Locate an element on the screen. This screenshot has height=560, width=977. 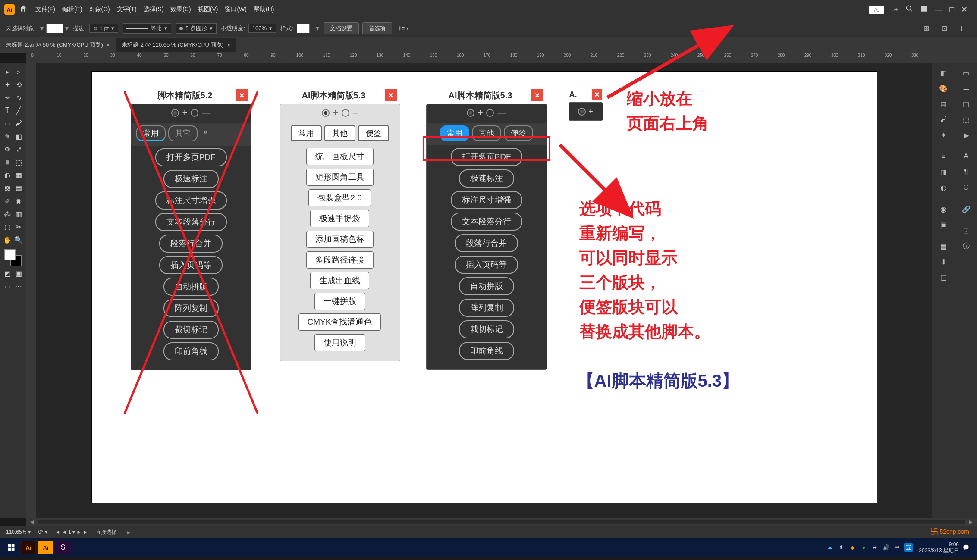
actions-panel-icon: ▶ is located at coordinates (966, 135).